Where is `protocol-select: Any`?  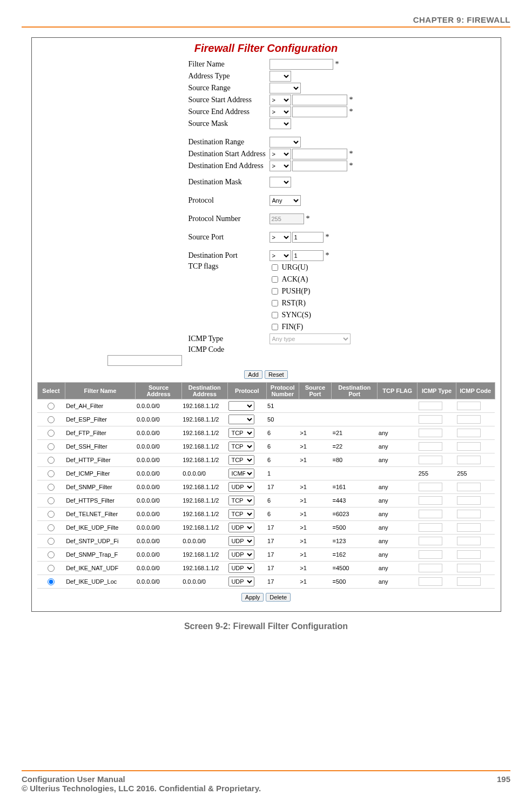
protocol-select: Any is located at coordinates (285, 201).